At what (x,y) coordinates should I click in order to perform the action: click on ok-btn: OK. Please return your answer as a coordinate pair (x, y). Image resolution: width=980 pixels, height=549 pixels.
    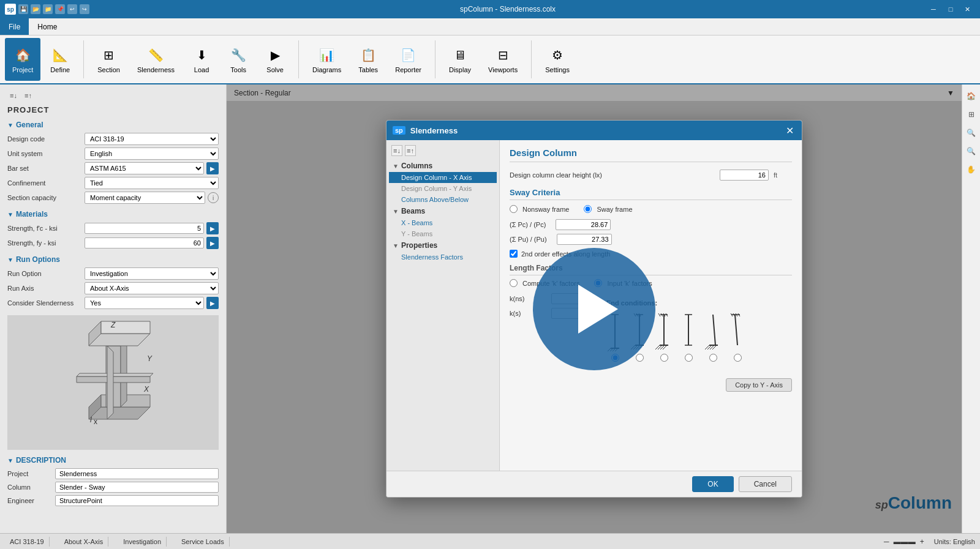
    Looking at the image, I should click on (713, 484).